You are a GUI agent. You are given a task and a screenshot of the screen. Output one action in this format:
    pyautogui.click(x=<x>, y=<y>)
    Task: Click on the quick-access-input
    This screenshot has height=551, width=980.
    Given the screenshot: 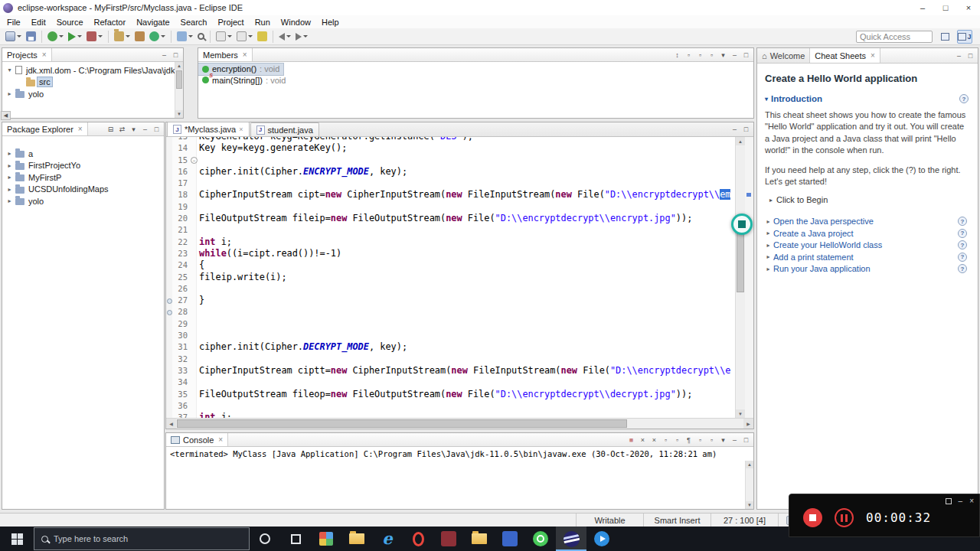 What is the action you would take?
    pyautogui.click(x=894, y=37)
    